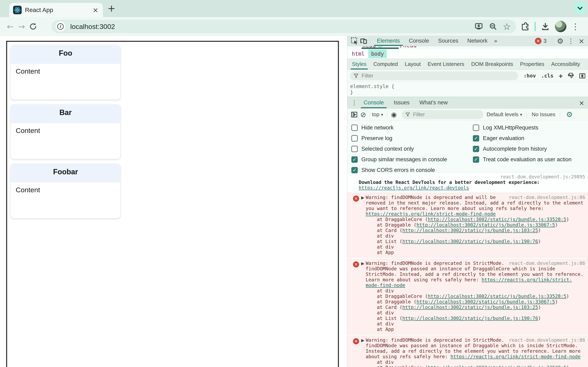  I want to click on console-setting-row: Log XMLHttpRequests, so click(506, 128).